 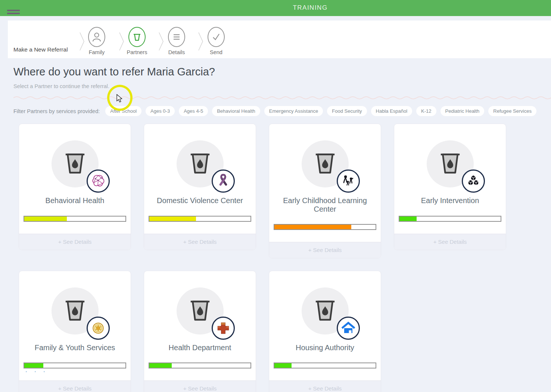 I want to click on partner-card-early-childhood-learning-center: Early Childhood Learning Center + See De…, so click(x=325, y=191).